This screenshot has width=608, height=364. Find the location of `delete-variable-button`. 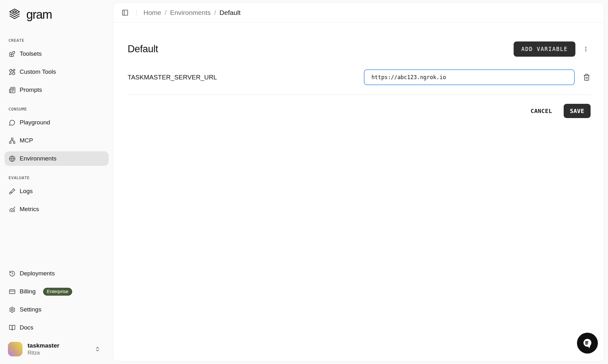

delete-variable-button is located at coordinates (586, 77).